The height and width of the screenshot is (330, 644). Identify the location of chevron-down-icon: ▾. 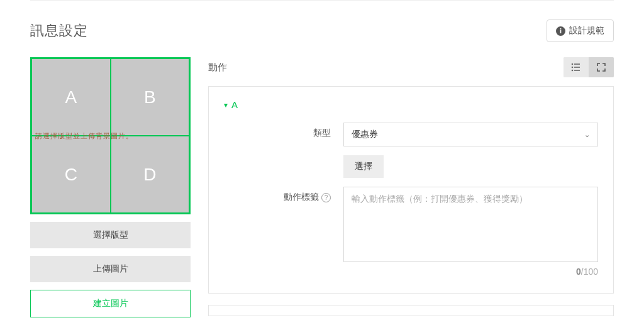
(226, 105).